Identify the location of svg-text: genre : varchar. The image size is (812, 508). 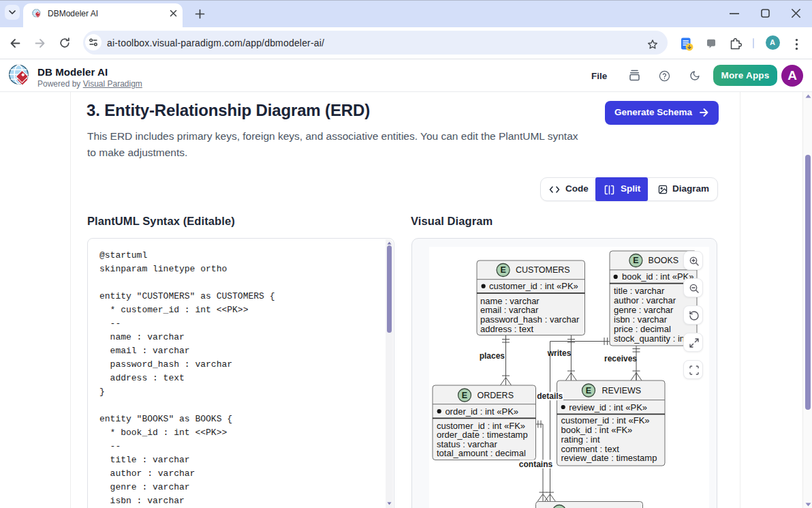
(644, 310).